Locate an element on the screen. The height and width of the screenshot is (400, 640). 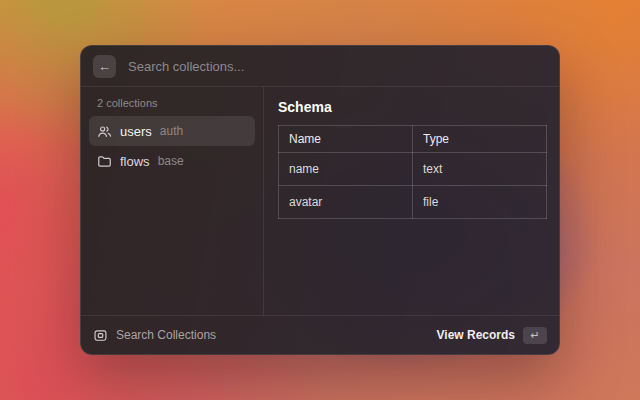
table-header-row: Name Type is located at coordinates (413, 140).